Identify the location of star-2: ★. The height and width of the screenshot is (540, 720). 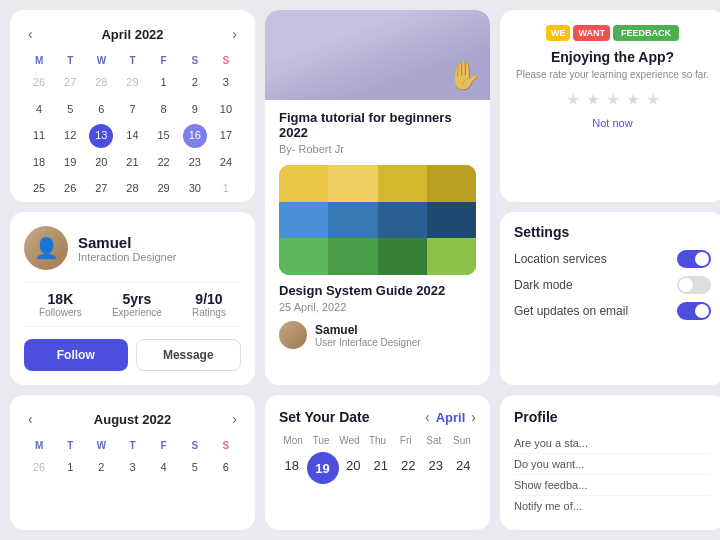
(593, 100).